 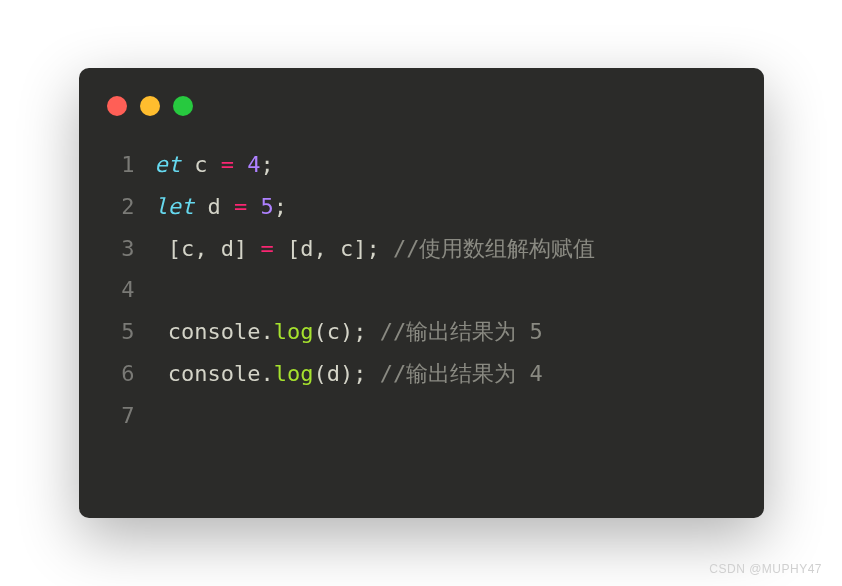 What do you see at coordinates (422, 165) in the screenshot?
I see `code-line: 1et c = 4;` at bounding box center [422, 165].